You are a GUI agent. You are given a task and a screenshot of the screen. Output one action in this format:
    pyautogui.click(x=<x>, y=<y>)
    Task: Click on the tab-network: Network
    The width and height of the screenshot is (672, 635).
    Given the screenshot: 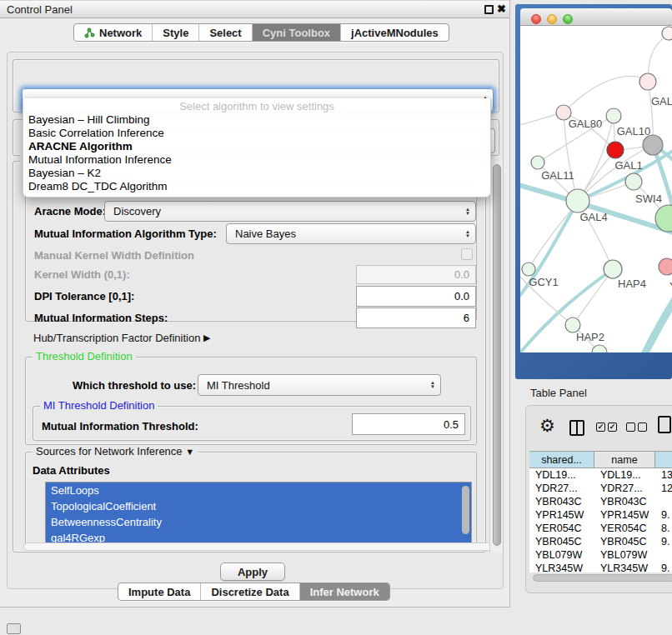 What is the action you would take?
    pyautogui.click(x=113, y=32)
    